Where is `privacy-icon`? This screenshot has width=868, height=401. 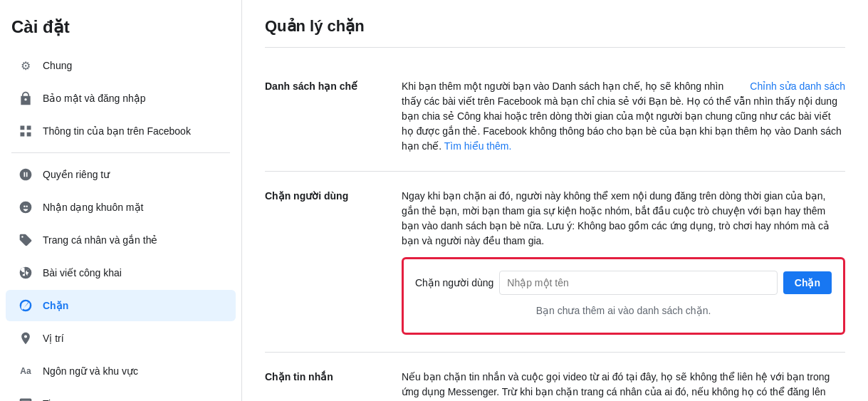 privacy-icon is located at coordinates (26, 175).